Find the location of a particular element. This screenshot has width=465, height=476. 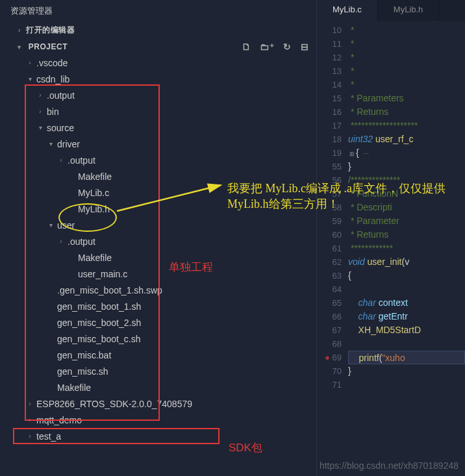

tree-item-gen-misc-boot-c-sh: gen_misc_boot_c.sh is located at coordinates (158, 339).